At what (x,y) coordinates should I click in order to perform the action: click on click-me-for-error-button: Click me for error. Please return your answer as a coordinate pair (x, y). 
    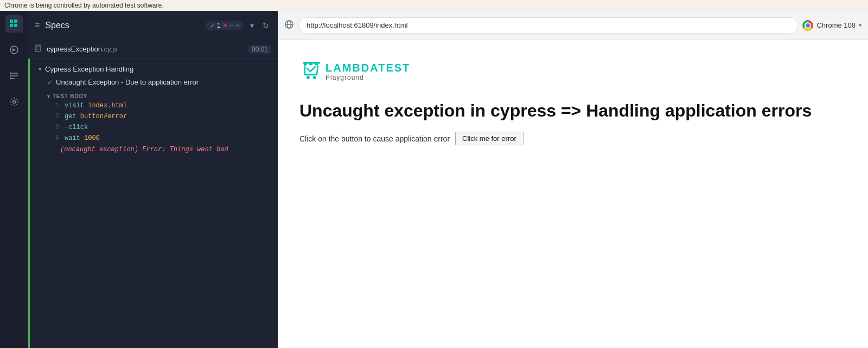
    Looking at the image, I should click on (489, 139).